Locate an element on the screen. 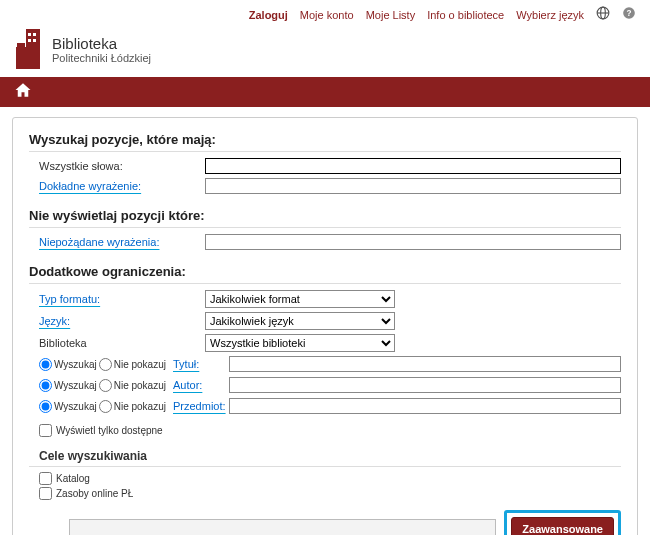 Image resolution: width=650 pixels, height=535 pixels. brand-text: Biblioteka Politechniki Łódzkiej is located at coordinates (102, 50).